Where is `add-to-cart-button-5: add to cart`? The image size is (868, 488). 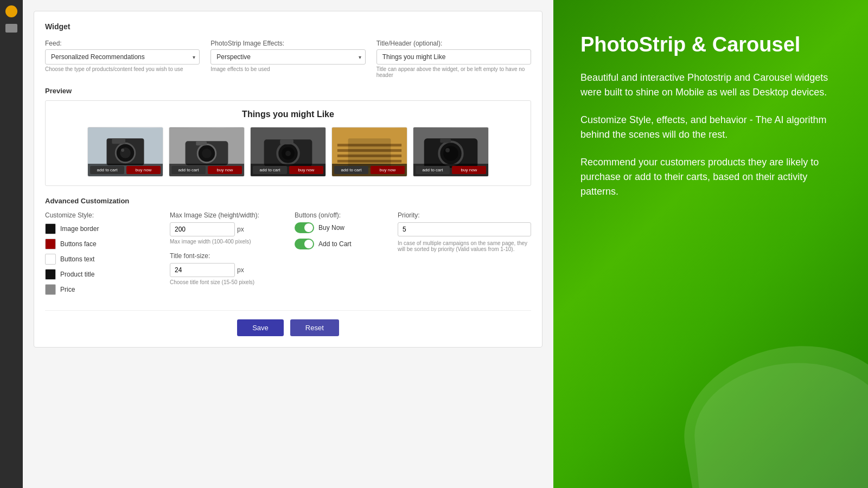 add-to-cart-button-5: add to cart is located at coordinates (433, 170).